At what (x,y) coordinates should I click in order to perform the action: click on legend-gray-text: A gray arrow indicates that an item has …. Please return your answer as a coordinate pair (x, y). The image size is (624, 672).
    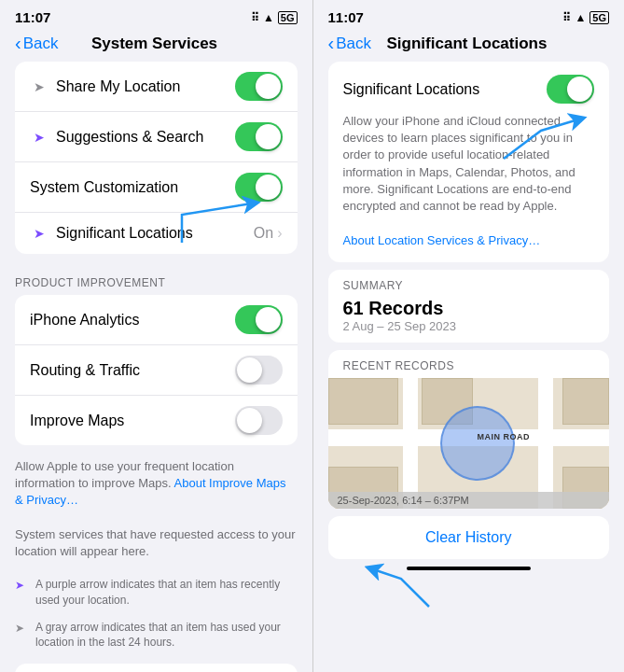
    Looking at the image, I should click on (166, 636).